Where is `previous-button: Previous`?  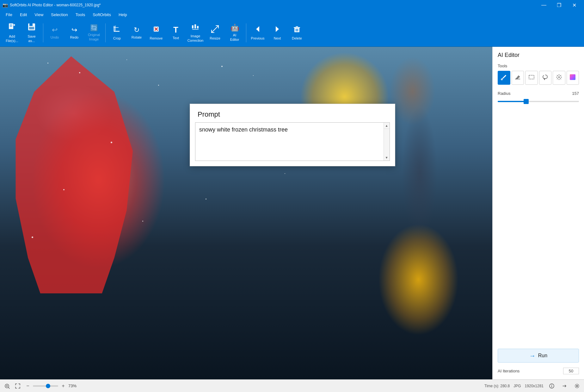
previous-button: Previous is located at coordinates (258, 33).